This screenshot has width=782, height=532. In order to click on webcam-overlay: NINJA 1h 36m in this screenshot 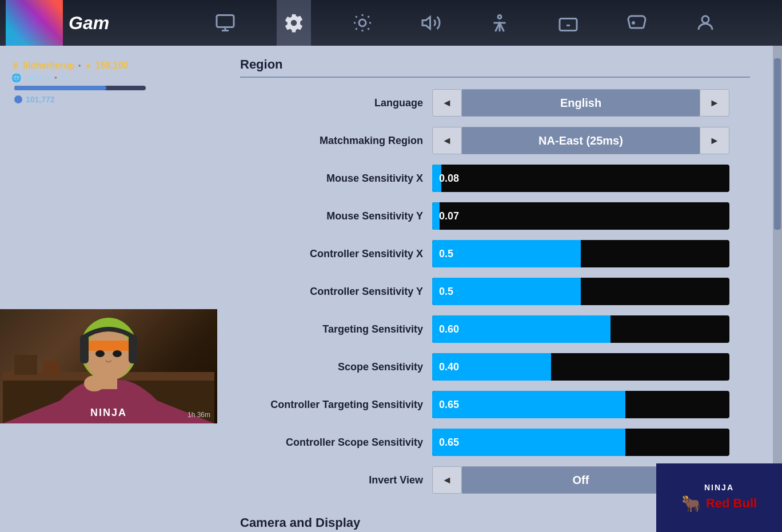, I will do `click(109, 366)`.